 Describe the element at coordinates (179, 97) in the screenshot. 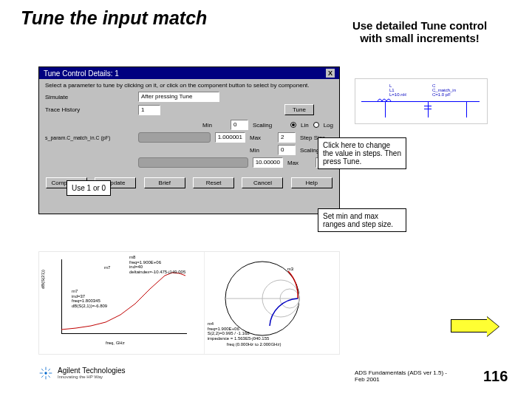

I see `simulate-select: After pressing Tune` at that location.